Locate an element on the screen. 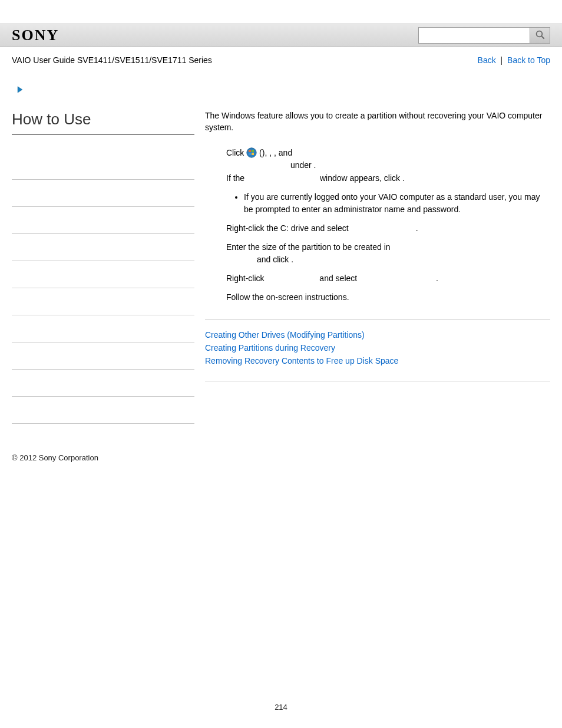  step-5: Follow the on-screen instructions. is located at coordinates (388, 298).